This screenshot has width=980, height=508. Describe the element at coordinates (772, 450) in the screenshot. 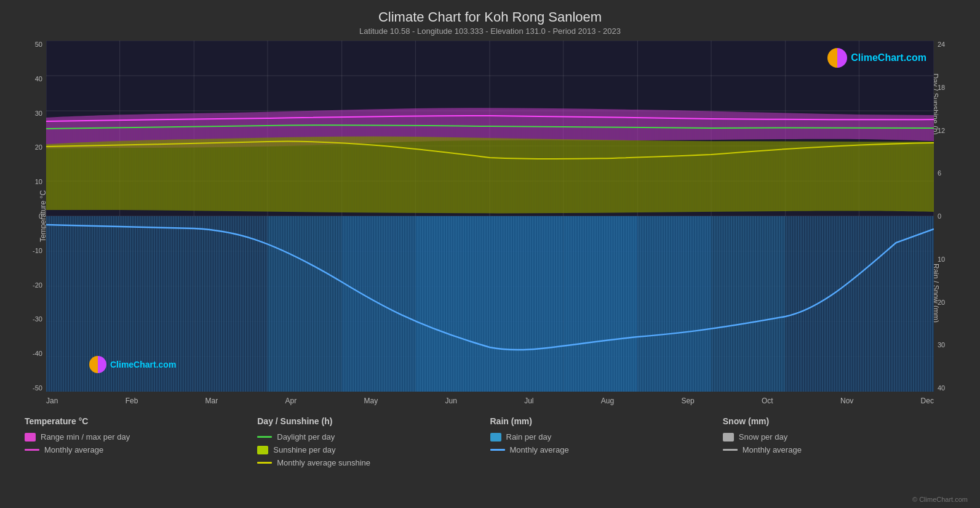

I see `legend-snow-avg-label: Monthly average` at that location.